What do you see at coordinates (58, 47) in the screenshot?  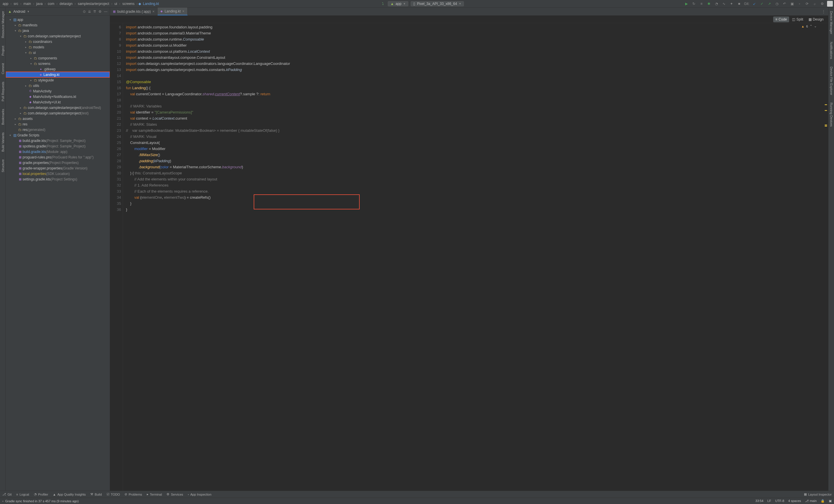 I see `tree-item: ▸🗀models` at bounding box center [58, 47].